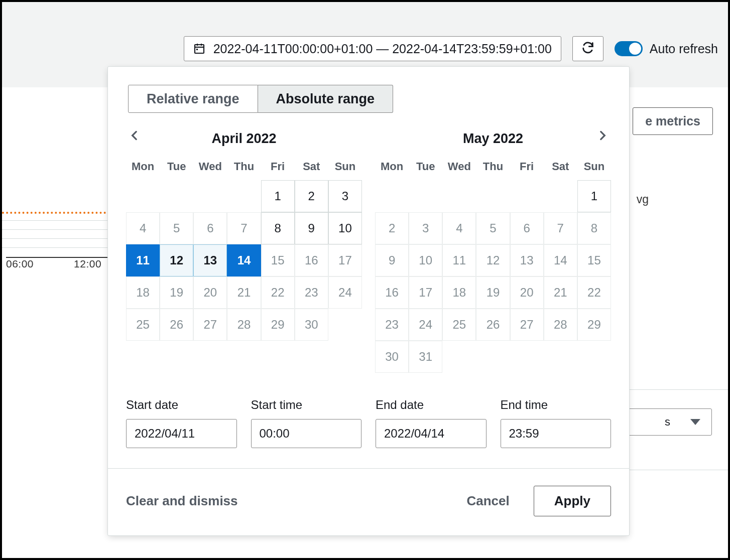  Describe the element at coordinates (488, 501) in the screenshot. I see `cancel-button: Cancel` at that location.